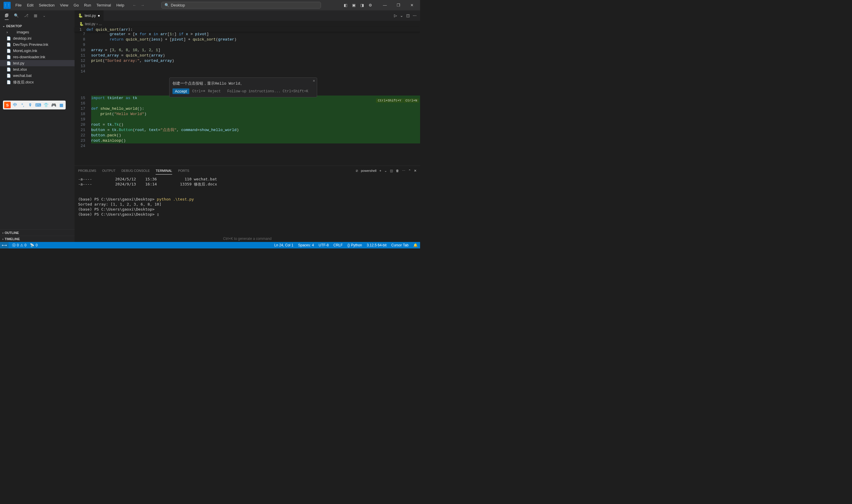 This screenshot has height=504, width=852. Describe the element at coordinates (410, 171) in the screenshot. I see `maximize-panel-icon: ⌃` at that location.